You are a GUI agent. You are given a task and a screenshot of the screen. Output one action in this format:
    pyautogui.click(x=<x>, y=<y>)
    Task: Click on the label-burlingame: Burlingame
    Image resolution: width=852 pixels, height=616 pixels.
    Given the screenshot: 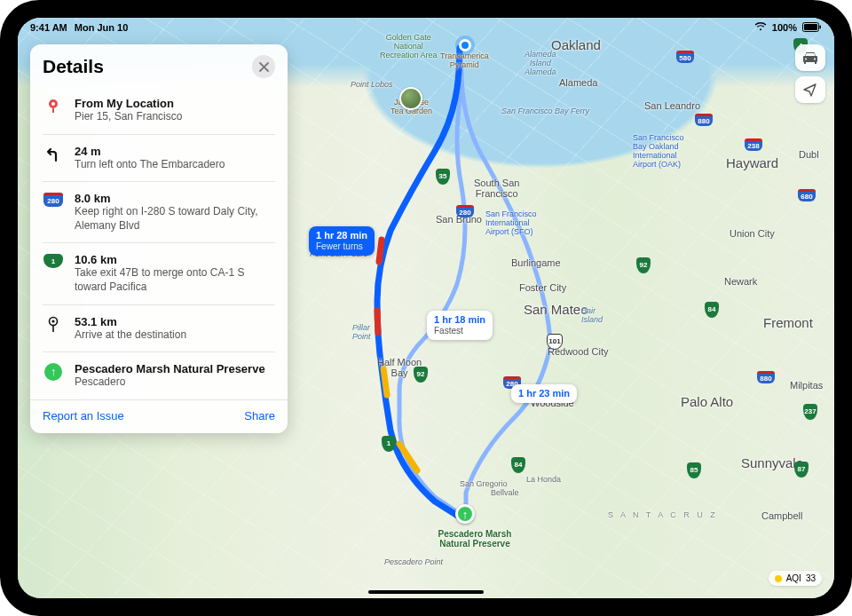 What is the action you would take?
    pyautogui.click(x=536, y=263)
    